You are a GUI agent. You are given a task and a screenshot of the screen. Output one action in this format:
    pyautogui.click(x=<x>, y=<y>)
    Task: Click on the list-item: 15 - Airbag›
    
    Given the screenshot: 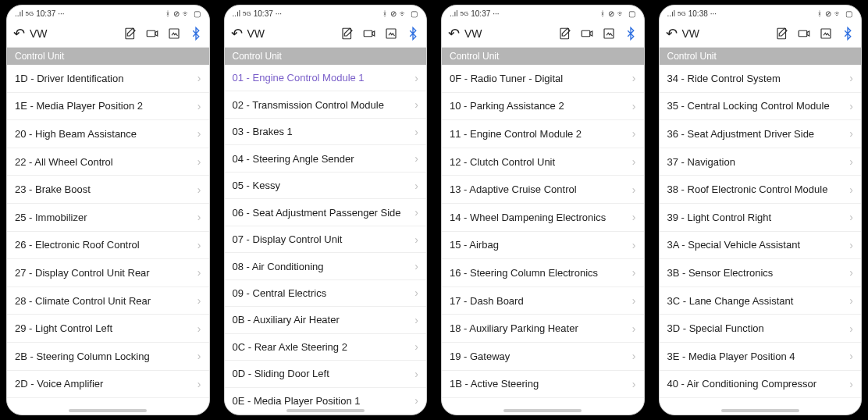 What is the action you would take?
    pyautogui.click(x=543, y=246)
    